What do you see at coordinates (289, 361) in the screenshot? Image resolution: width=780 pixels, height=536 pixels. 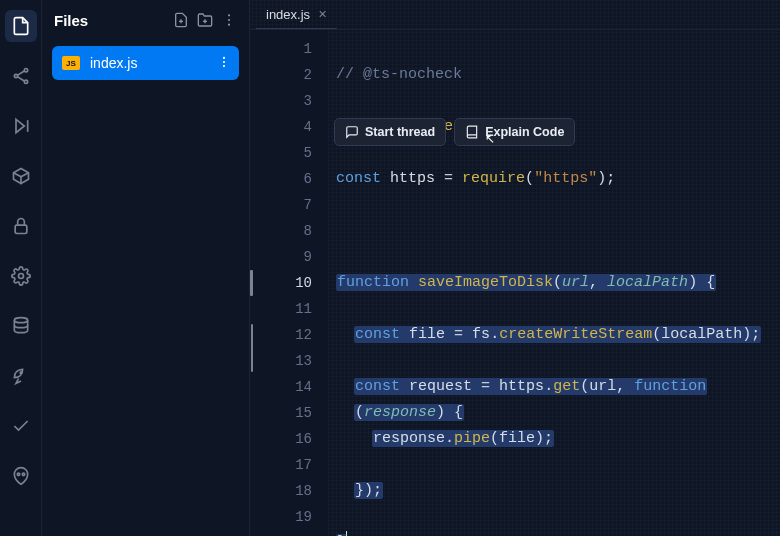 I see `line-number: 13` at bounding box center [289, 361].